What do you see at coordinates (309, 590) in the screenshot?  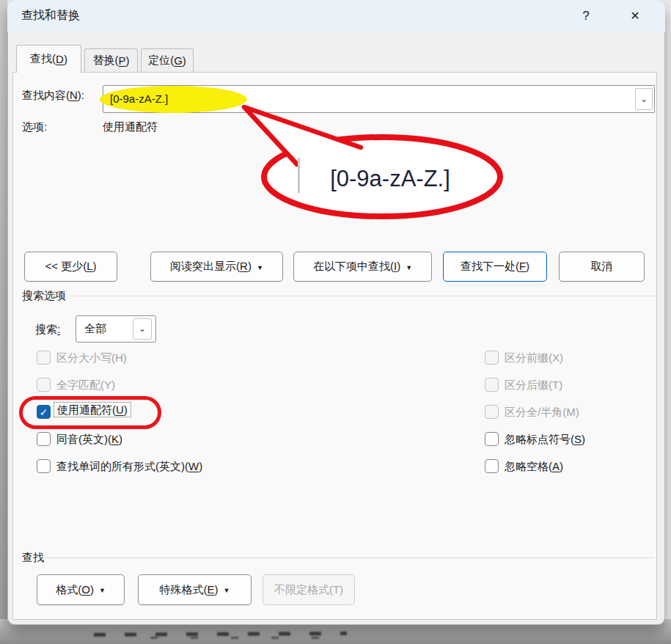 I see `no-formatting-button: 不限定格式(T)` at bounding box center [309, 590].